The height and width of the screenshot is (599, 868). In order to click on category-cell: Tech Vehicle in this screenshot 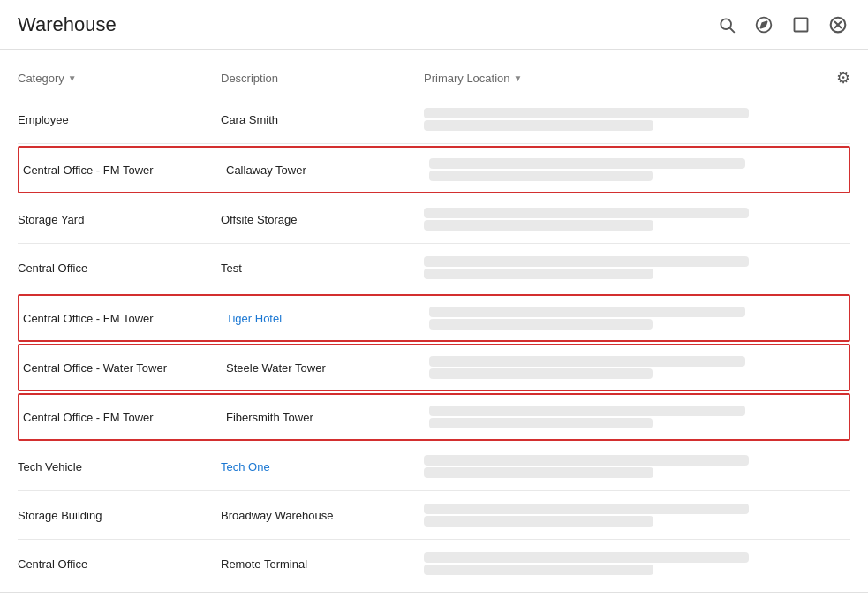, I will do `click(119, 466)`.